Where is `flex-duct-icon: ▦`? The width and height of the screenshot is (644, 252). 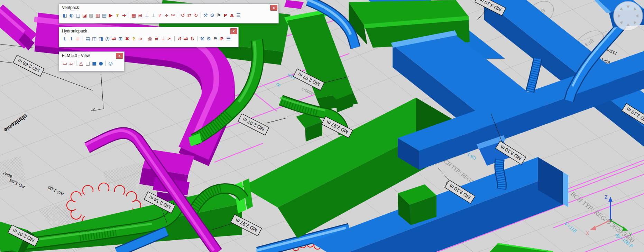
flex-duct-icon: ▦ is located at coordinates (134, 15).